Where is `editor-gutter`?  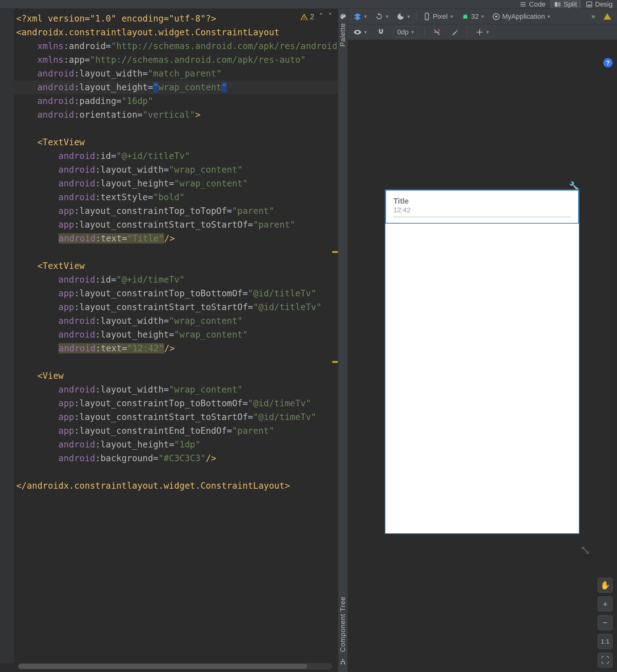
editor-gutter is located at coordinates (7, 336).